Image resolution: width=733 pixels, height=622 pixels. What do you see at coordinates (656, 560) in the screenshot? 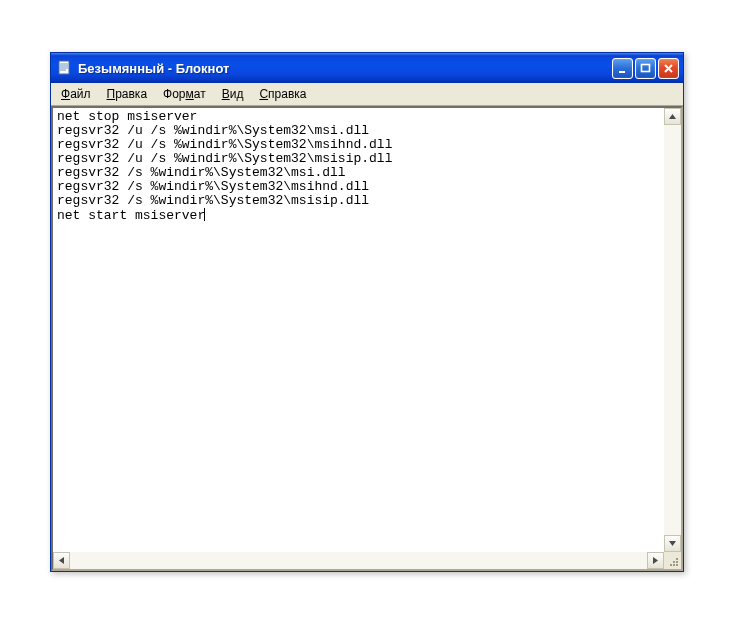
I see `scroll-right-button` at bounding box center [656, 560].